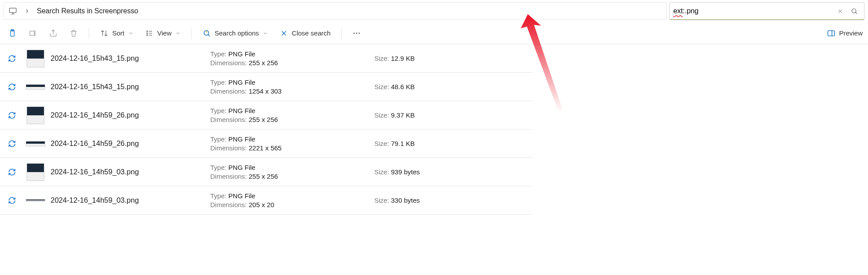 The width and height of the screenshot is (868, 275). Describe the element at coordinates (53, 33) in the screenshot. I see `share-icon` at that location.